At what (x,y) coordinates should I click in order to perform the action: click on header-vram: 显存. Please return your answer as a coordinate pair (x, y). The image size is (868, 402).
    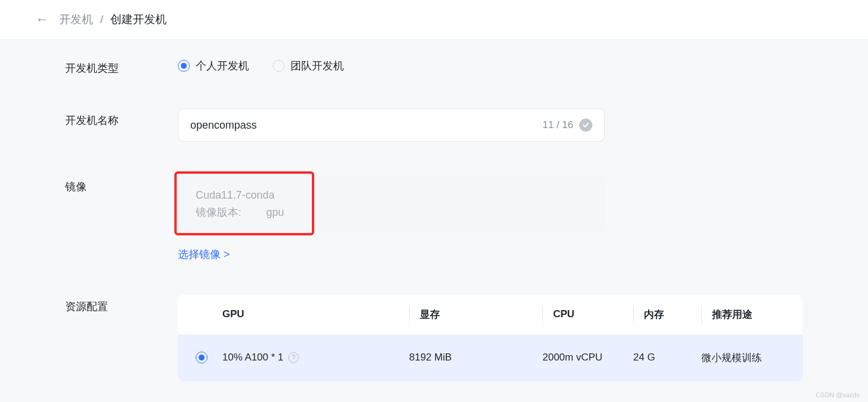
    Looking at the image, I should click on (430, 314).